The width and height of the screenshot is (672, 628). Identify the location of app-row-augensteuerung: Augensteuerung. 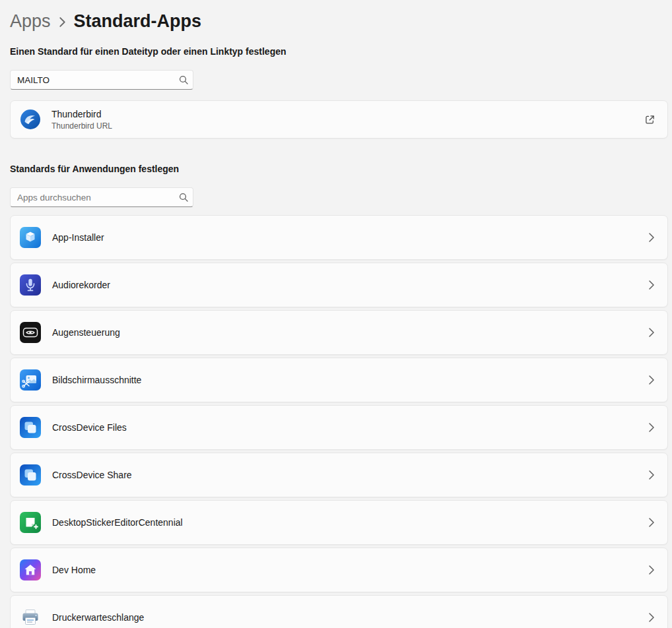
(339, 332).